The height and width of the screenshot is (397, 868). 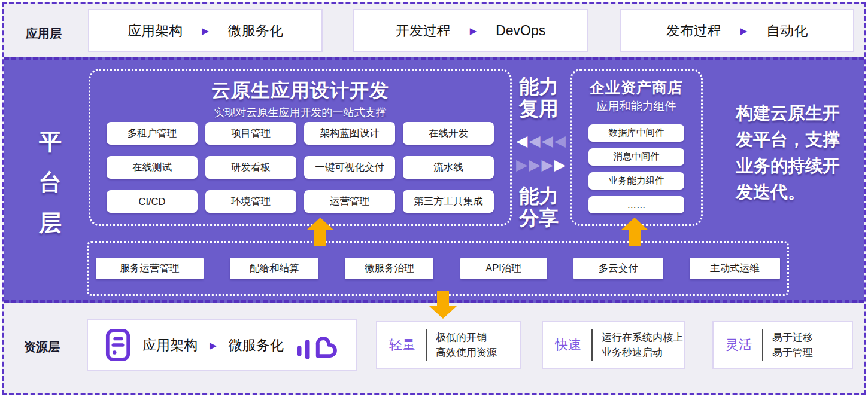 What do you see at coordinates (350, 201) in the screenshot?
I see `design-grid-item: 运营管理` at bounding box center [350, 201].